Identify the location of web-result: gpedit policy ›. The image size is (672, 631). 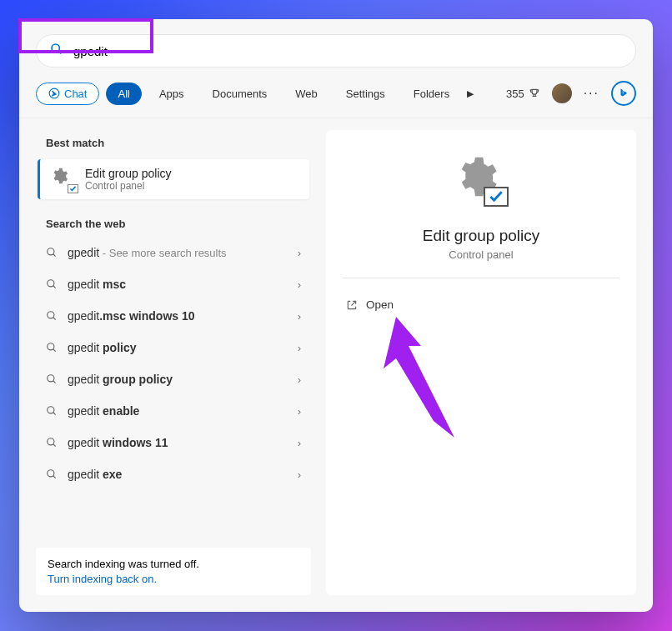
(173, 348).